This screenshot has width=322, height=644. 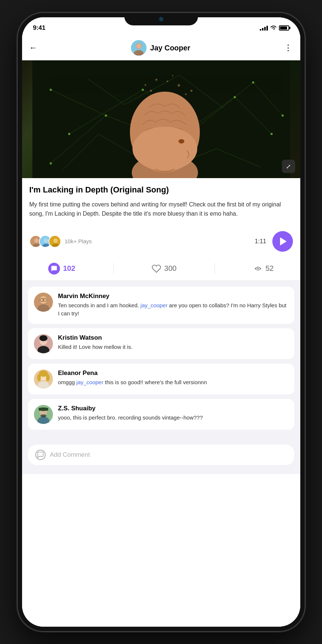 What do you see at coordinates (70, 455) in the screenshot?
I see `comment-placeholder: Add Comment` at bounding box center [70, 455].